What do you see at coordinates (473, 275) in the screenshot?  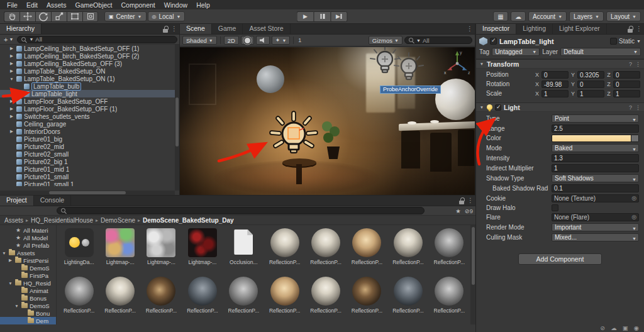 I see `project-vertical-scrollbar` at bounding box center [473, 275].